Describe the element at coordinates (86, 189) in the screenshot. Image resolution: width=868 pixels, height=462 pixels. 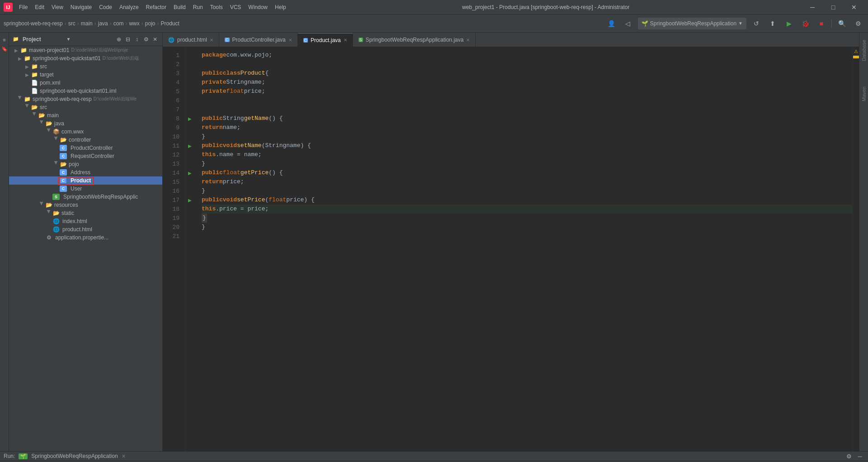
I see `tree-item-user: C User` at that location.